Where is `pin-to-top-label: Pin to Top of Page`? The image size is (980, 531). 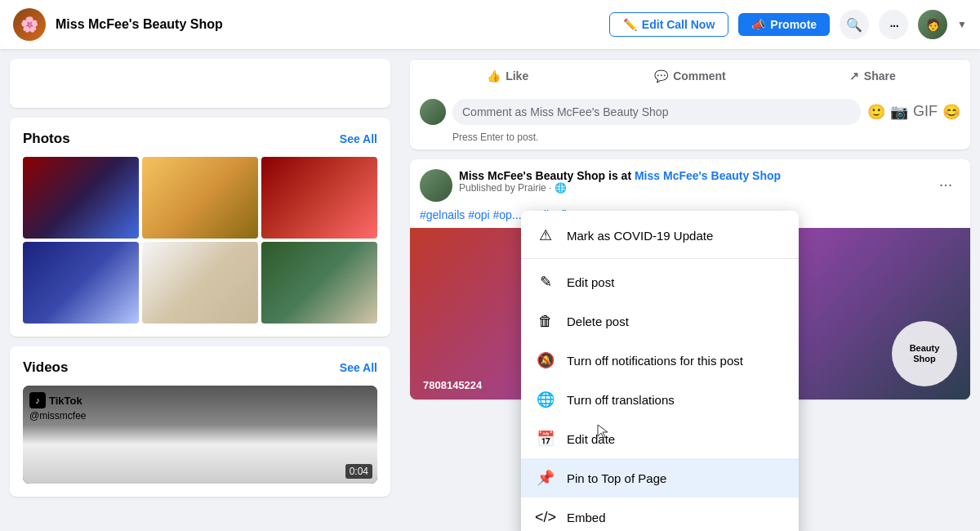 pin-to-top-label: Pin to Top of Page is located at coordinates (617, 479).